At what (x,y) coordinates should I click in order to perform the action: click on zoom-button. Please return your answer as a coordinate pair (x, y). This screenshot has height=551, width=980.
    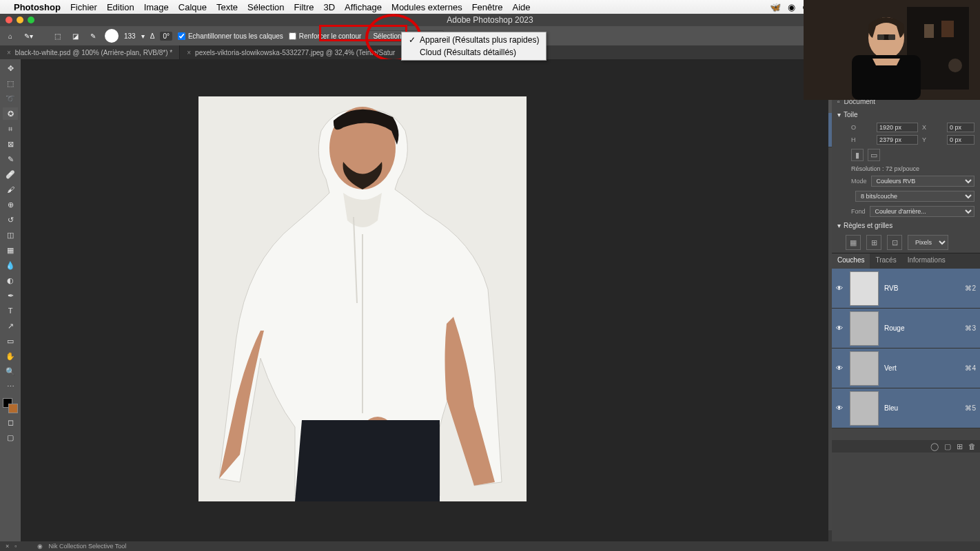
    Looking at the image, I should click on (31, 20).